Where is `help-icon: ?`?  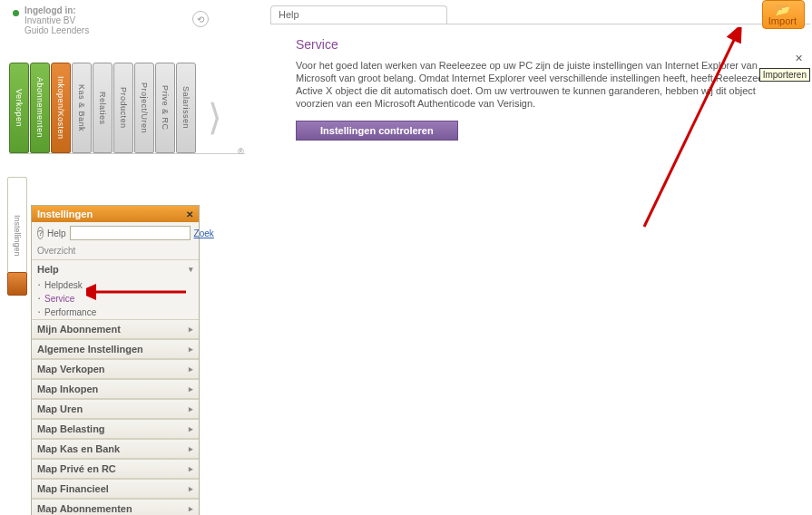 help-icon: ? is located at coordinates (40, 233).